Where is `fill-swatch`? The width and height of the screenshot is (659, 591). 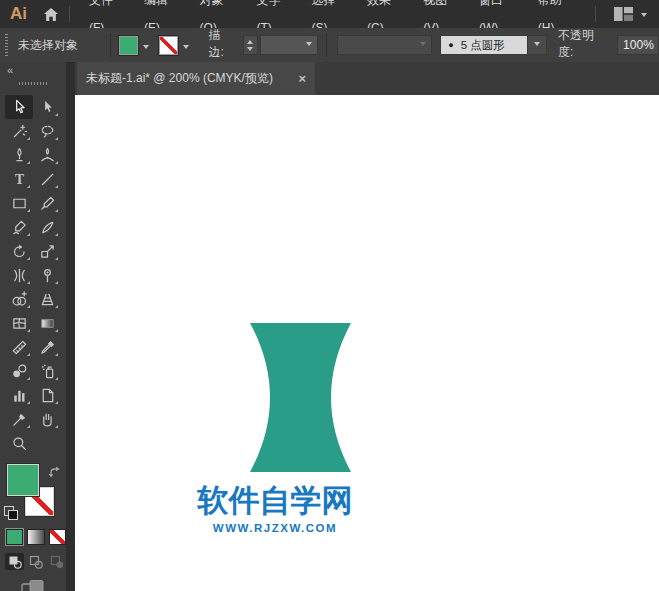
fill-swatch is located at coordinates (23, 480).